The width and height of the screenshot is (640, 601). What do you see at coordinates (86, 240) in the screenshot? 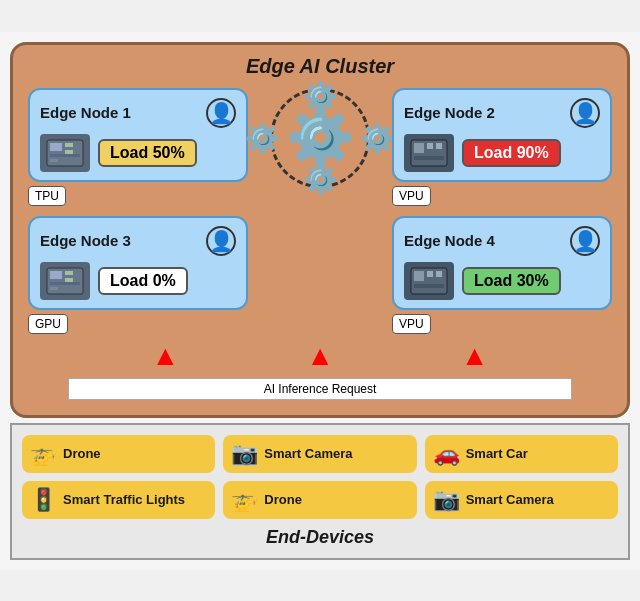
I see `node3-title: Edge Node 3` at bounding box center [86, 240].